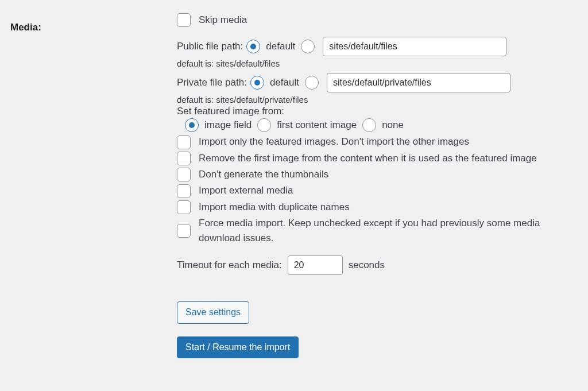 The width and height of the screenshot is (588, 391). I want to click on featured-image-field-label: image field, so click(228, 125).